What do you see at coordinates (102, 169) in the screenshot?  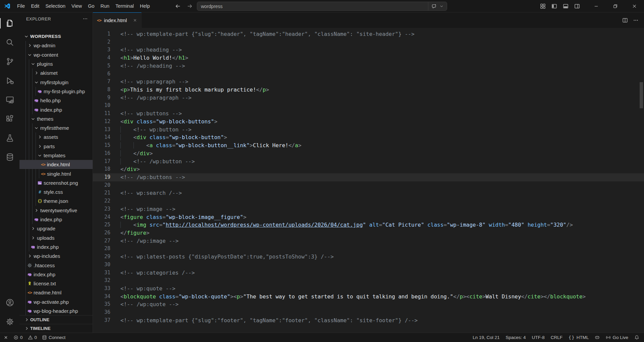 I see `line-number: 18` at bounding box center [102, 169].